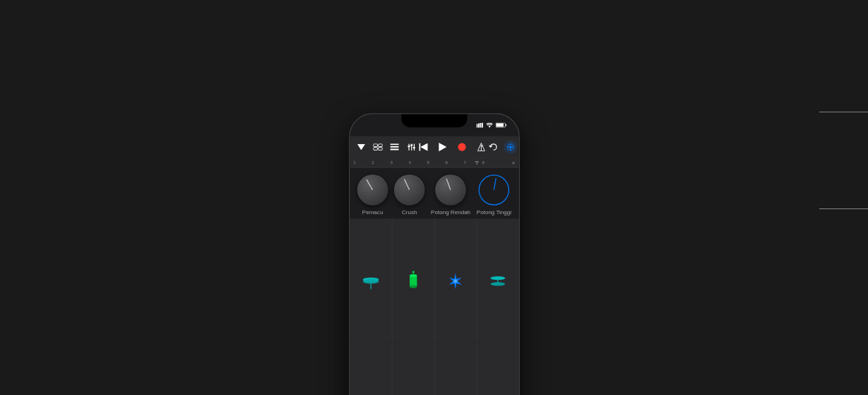 The image size is (868, 395). I want to click on mixer-icon, so click(411, 147).